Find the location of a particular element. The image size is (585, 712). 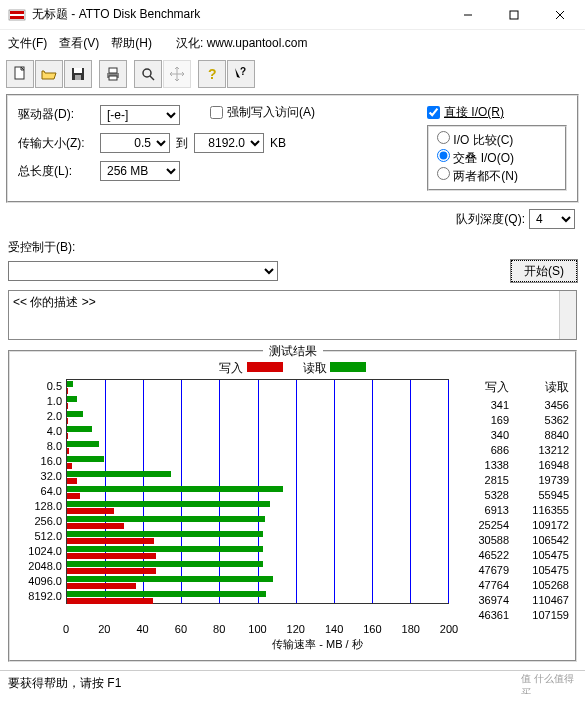

size-to-select: 8192.0 is located at coordinates (229, 143).